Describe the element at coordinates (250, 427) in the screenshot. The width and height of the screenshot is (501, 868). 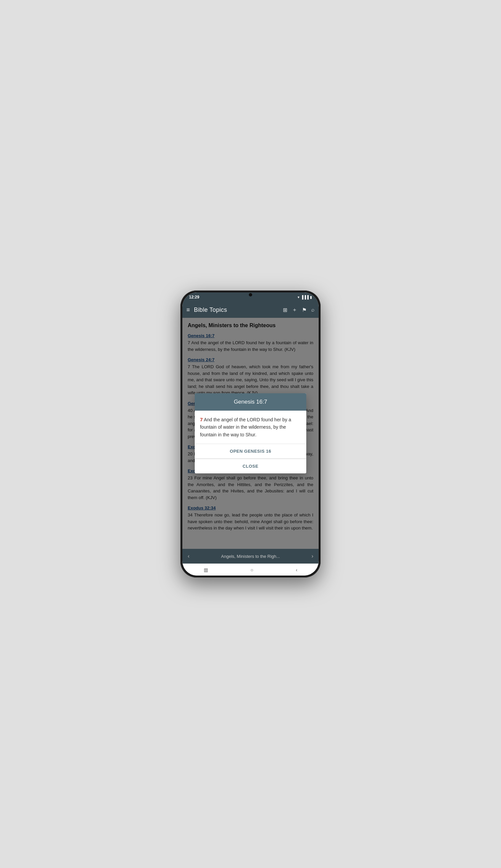
I see `modal-body: 7 And the angel of the LORD found her by…` at that location.